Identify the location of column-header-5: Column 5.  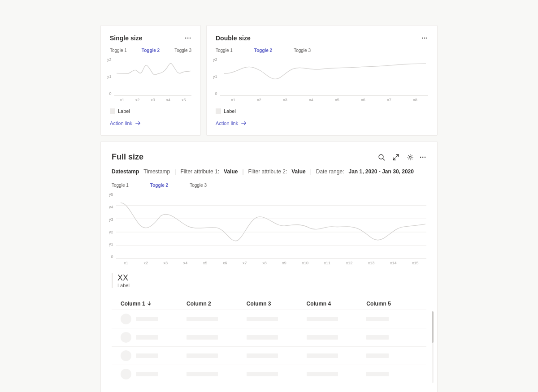
(396, 304).